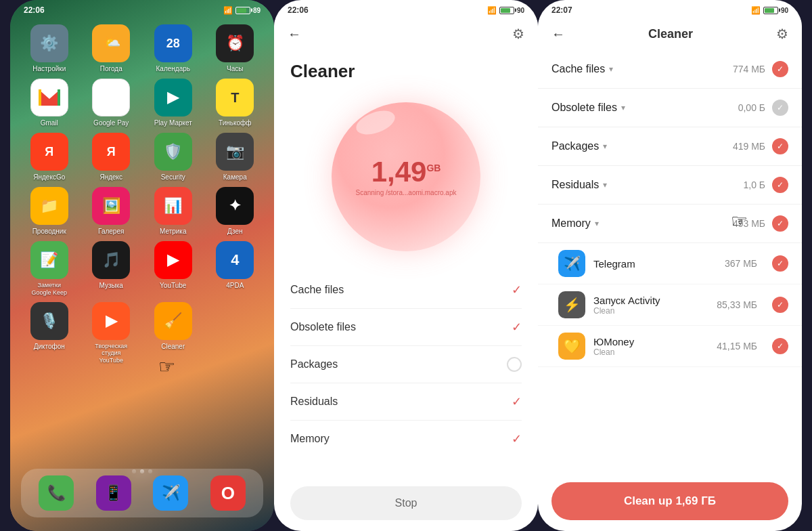 The image size is (812, 531). Describe the element at coordinates (558, 34) in the screenshot. I see `back-button-3: ←` at that location.